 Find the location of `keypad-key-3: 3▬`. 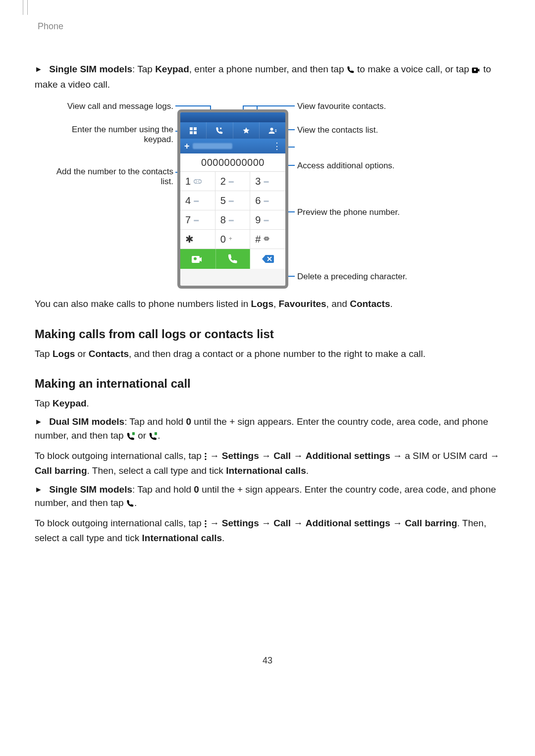

keypad-key-3: 3▬ is located at coordinates (268, 181).